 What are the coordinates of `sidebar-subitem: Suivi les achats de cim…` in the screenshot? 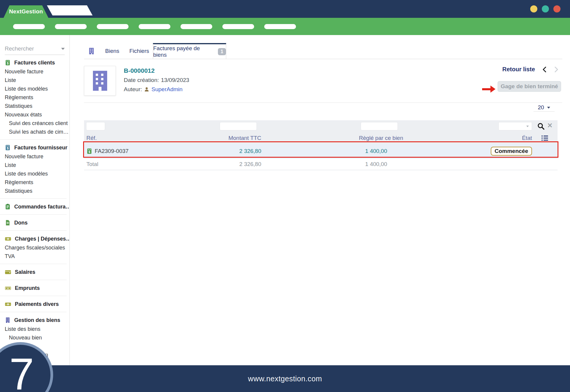 It's located at (35, 132).